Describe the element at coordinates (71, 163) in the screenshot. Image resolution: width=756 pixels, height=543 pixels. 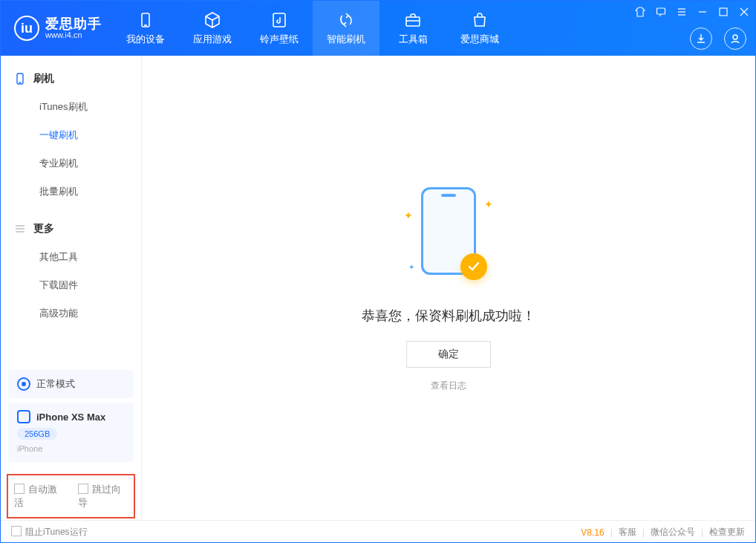
I see `sidebar-item-pro-flash: 专业刷机` at that location.